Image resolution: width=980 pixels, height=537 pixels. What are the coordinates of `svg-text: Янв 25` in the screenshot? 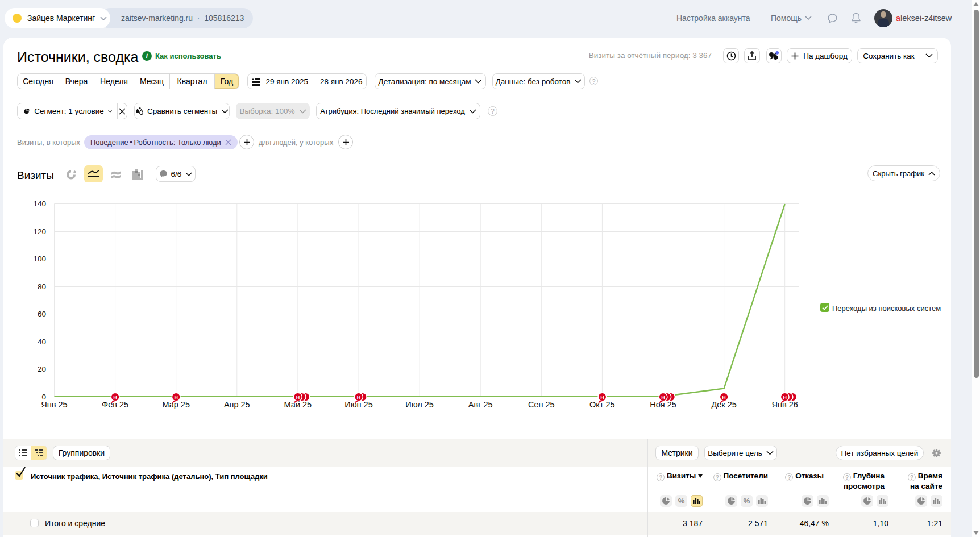 It's located at (54, 405).